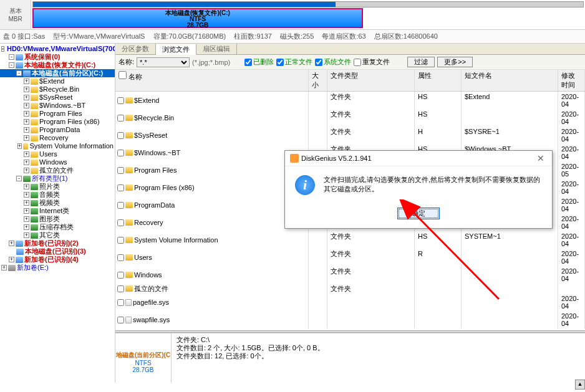 This screenshot has width=585, height=392. Describe the element at coordinates (57, 155) in the screenshot. I see `tree-folder-users: +Users` at that location.